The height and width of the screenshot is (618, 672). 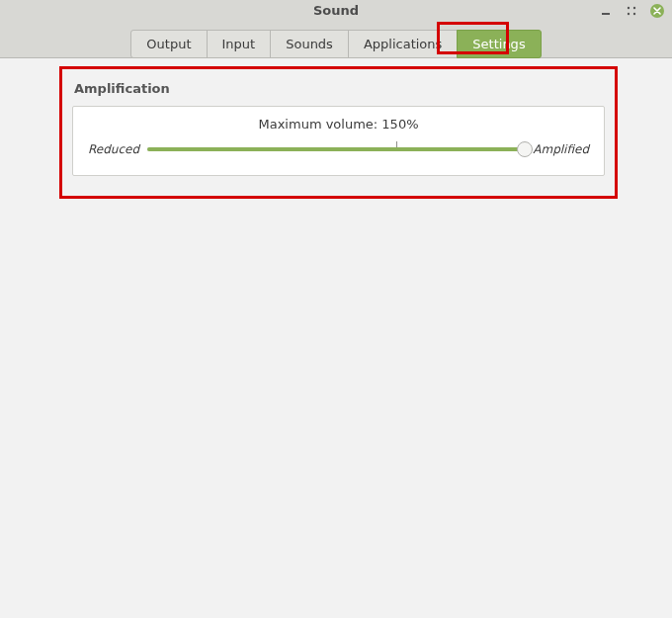 I want to click on max-volume-slider-row: Reduced Amplified, so click(x=338, y=149).